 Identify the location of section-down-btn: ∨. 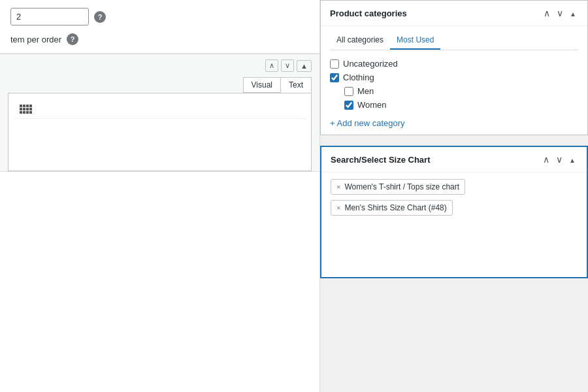
(287, 65).